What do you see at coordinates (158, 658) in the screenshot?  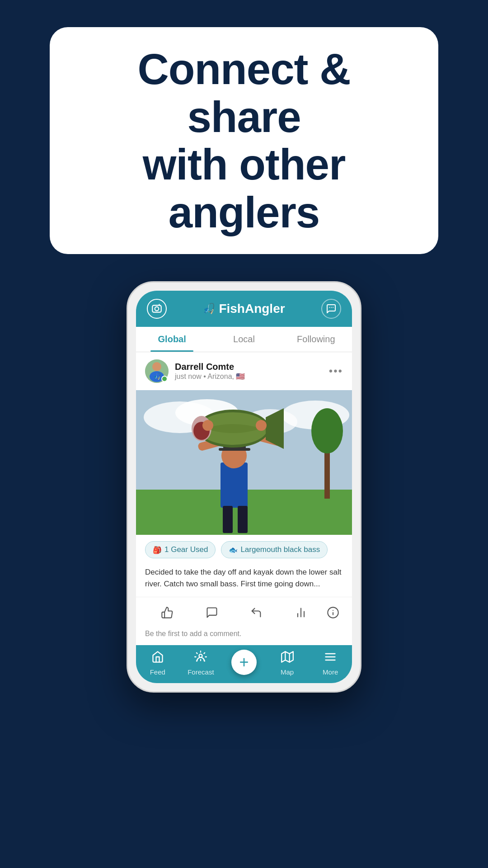 I see `feed-icon` at bounding box center [158, 658].